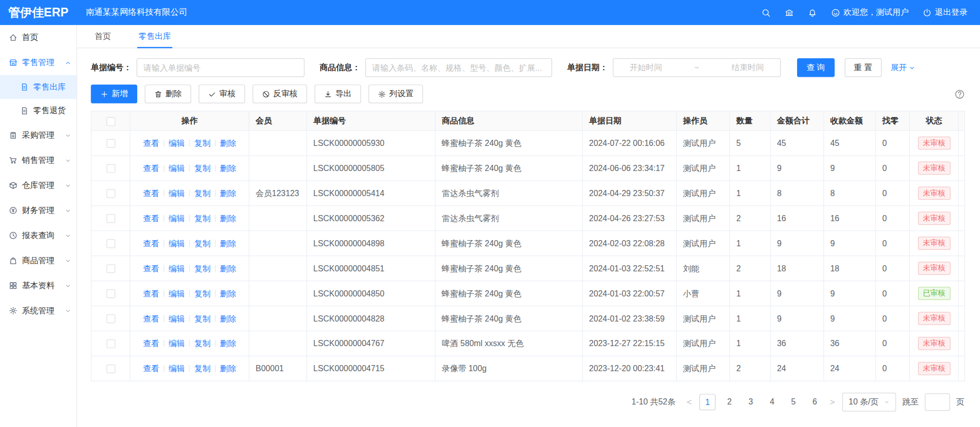 The width and height of the screenshot is (980, 427). Describe the element at coordinates (772, 401) in the screenshot. I see `page-4-button: 4` at that location.